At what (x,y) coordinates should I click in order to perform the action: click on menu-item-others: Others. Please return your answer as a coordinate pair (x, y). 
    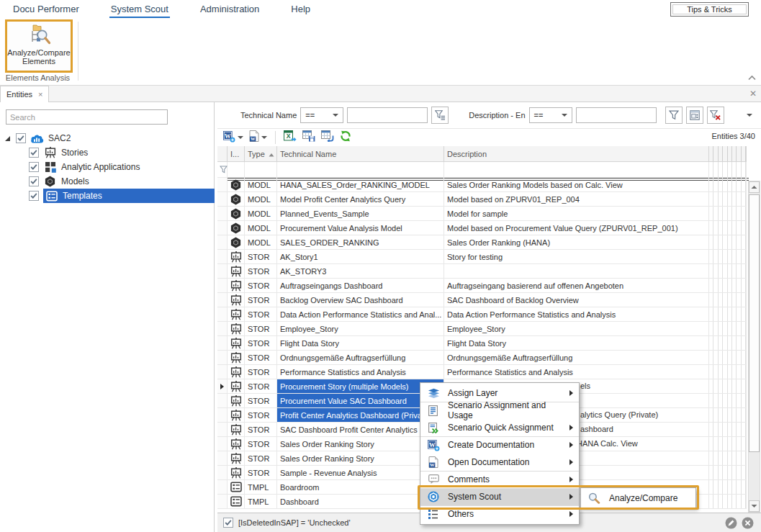
    Looking at the image, I should click on (500, 514).